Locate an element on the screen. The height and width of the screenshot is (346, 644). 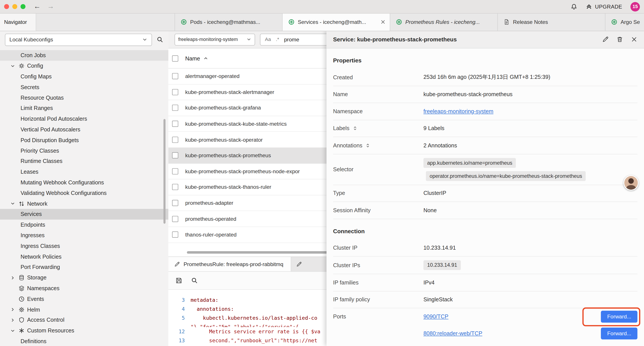
sidebar-item-storage: Storage is located at coordinates (84, 278).